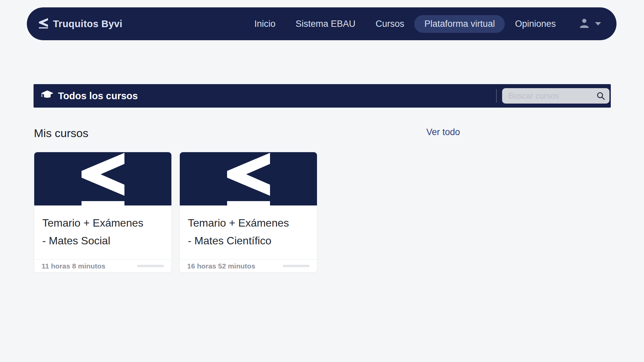 This screenshot has width=644, height=362. What do you see at coordinates (601, 97) in the screenshot?
I see `search-icon` at bounding box center [601, 97].